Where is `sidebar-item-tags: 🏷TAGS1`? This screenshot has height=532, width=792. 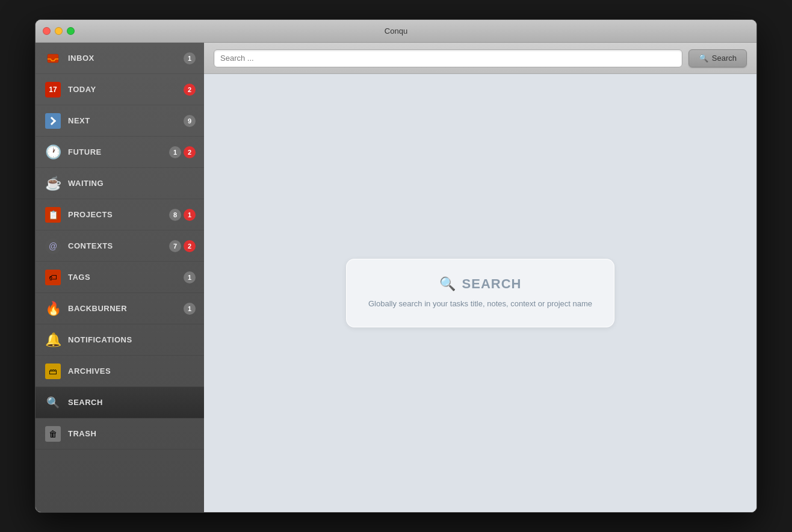 sidebar-item-tags: 🏷TAGS1 is located at coordinates (120, 277).